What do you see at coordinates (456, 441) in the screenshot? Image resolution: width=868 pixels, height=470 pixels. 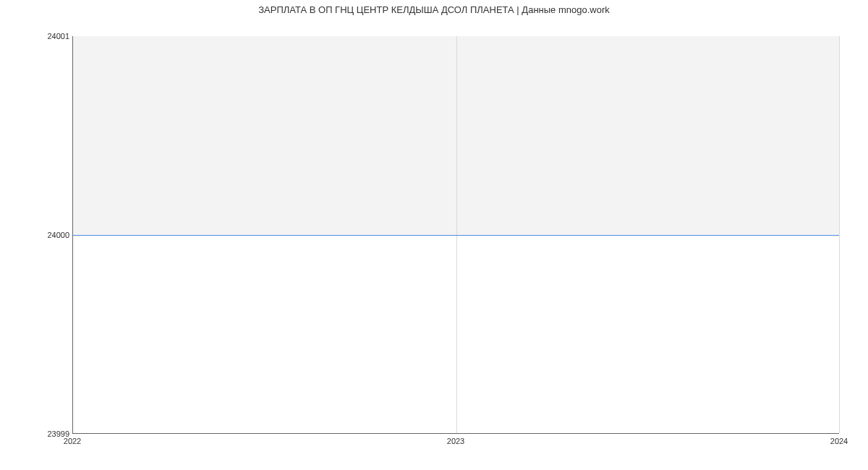 I see `x-tick-label: 2023` at bounding box center [456, 441].